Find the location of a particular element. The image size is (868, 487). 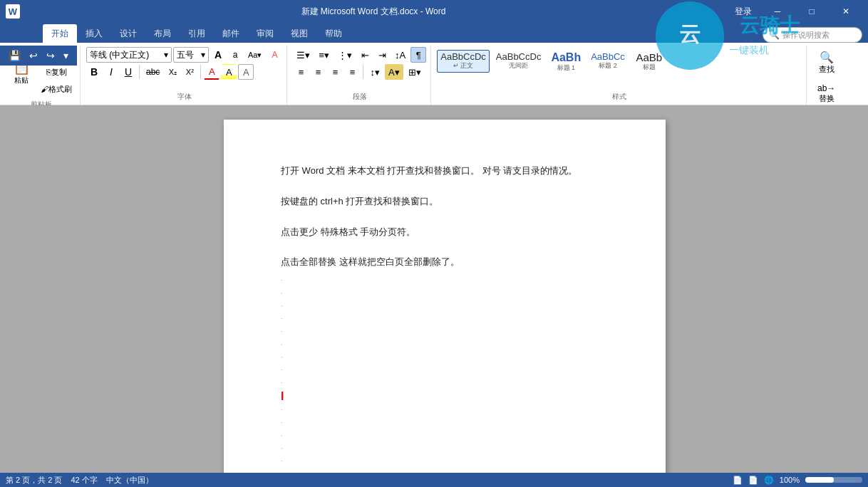

grow-font-button: A is located at coordinates (218, 55).